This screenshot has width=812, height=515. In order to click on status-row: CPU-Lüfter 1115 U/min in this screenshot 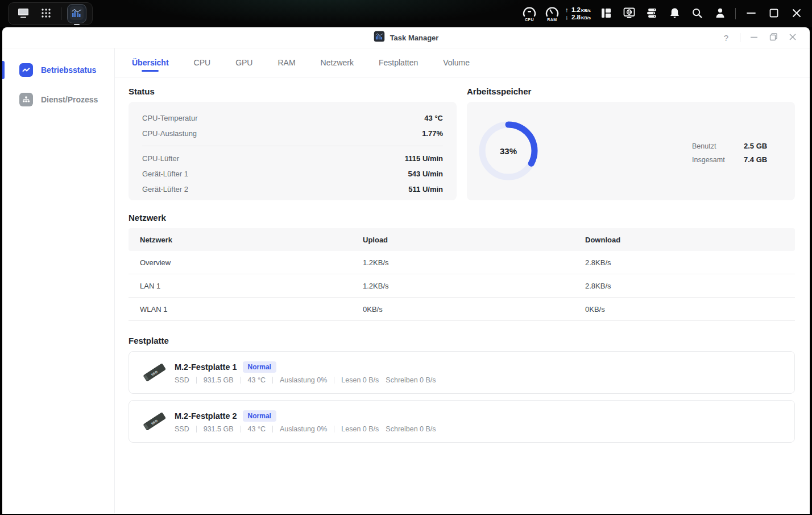, I will do `click(292, 158)`.